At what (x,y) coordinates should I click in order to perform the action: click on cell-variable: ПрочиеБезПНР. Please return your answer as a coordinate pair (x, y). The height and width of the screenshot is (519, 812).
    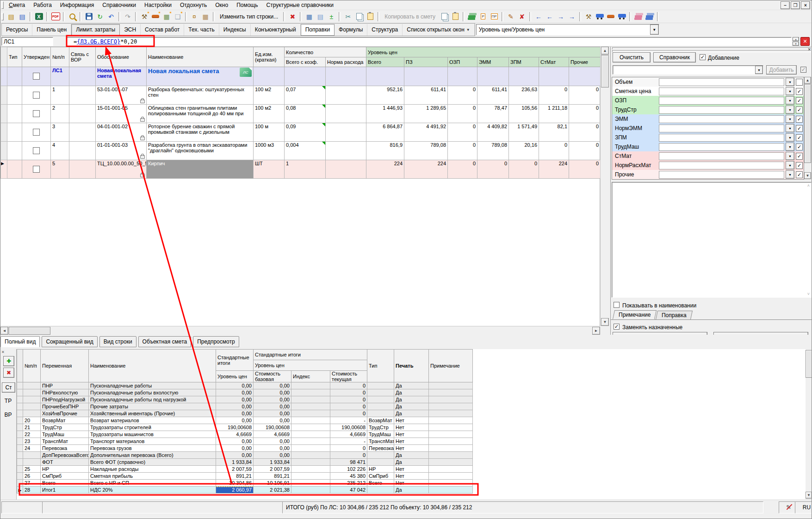
    Looking at the image, I should click on (65, 406).